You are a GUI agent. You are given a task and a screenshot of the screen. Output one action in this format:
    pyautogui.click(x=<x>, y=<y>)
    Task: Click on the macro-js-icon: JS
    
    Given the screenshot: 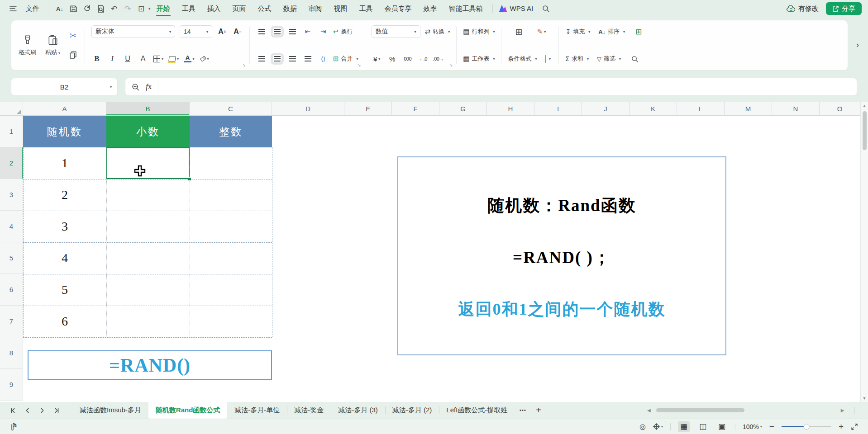 What is the action you would take?
    pyautogui.click(x=14, y=427)
    